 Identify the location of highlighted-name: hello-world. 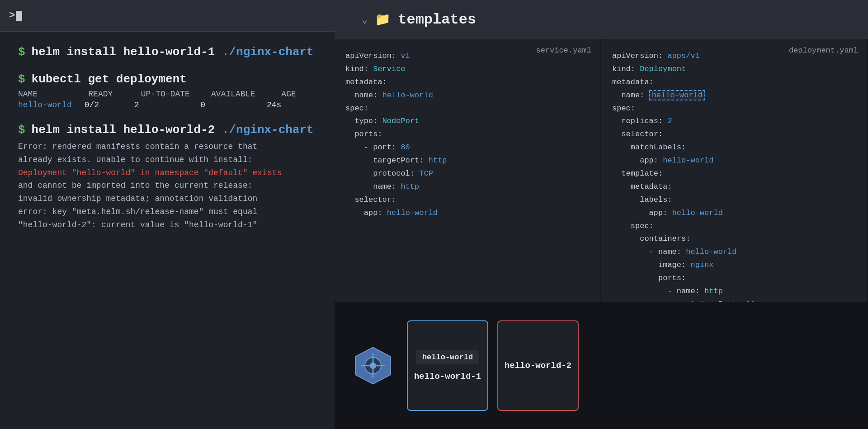
(677, 95).